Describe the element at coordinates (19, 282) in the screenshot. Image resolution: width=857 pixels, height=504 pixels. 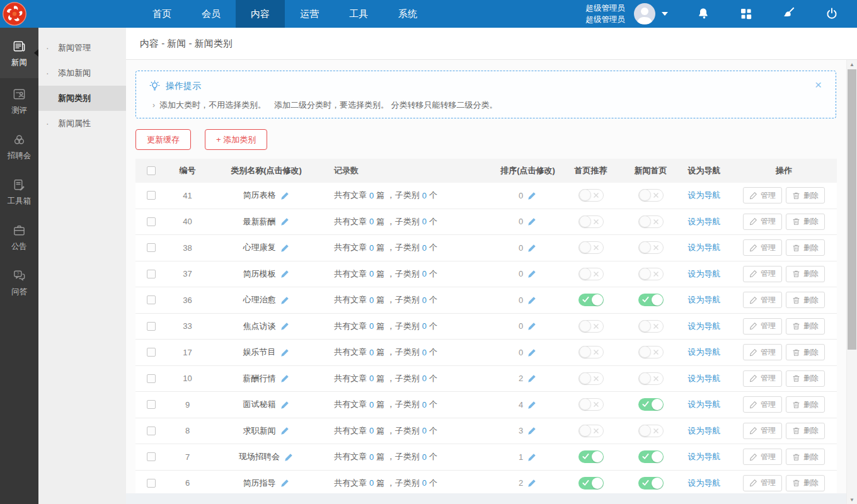
I see `sidebar-item-qa: ? 问答` at that location.